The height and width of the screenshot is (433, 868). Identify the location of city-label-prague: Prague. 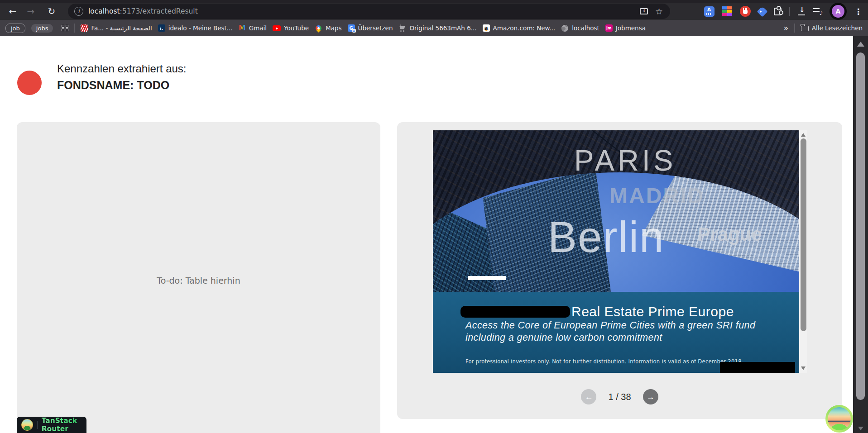
(729, 234).